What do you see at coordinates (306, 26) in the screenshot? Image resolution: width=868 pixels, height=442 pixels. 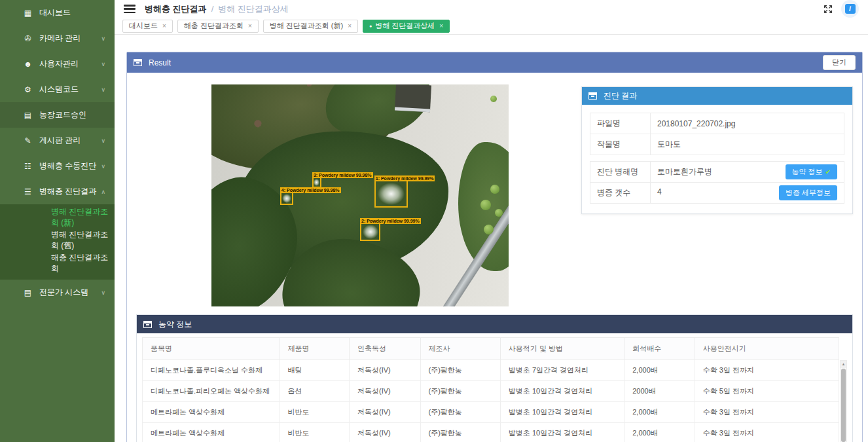 I see `tab-label: 병해 진단결과조회 (新)` at bounding box center [306, 26].